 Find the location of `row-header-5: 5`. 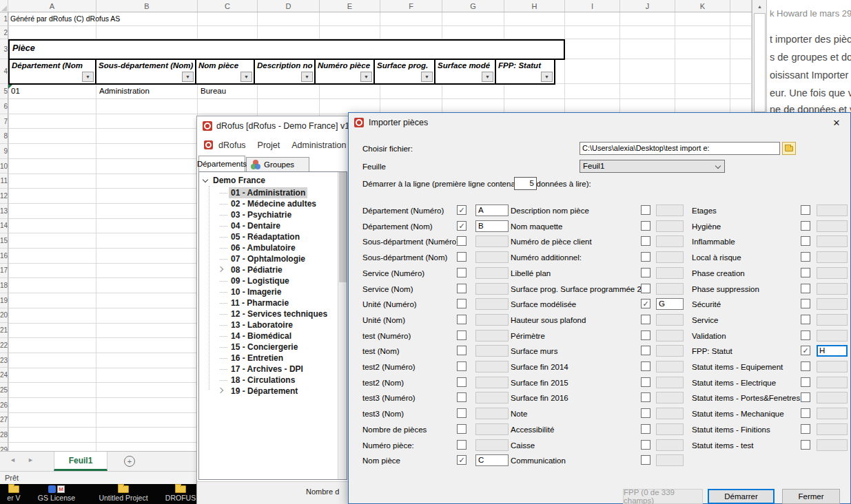

row-header-5: 5 is located at coordinates (4, 92).